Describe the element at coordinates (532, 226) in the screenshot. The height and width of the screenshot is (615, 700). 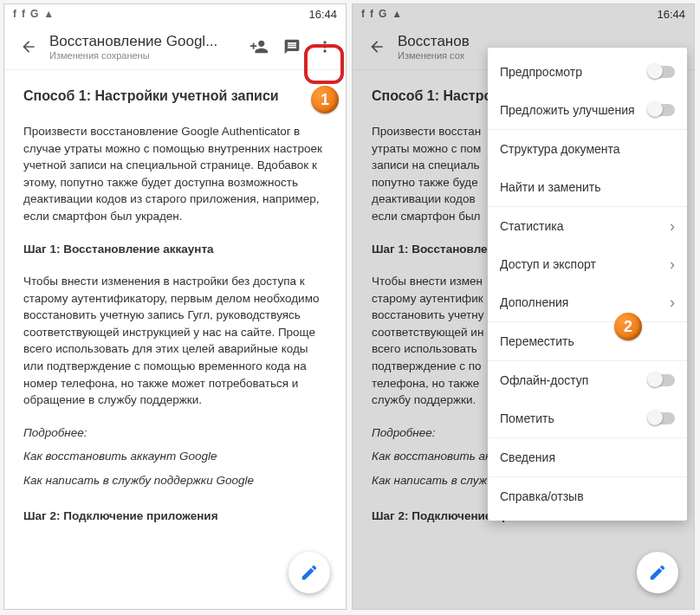
I see `menu-label: Статистика` at that location.